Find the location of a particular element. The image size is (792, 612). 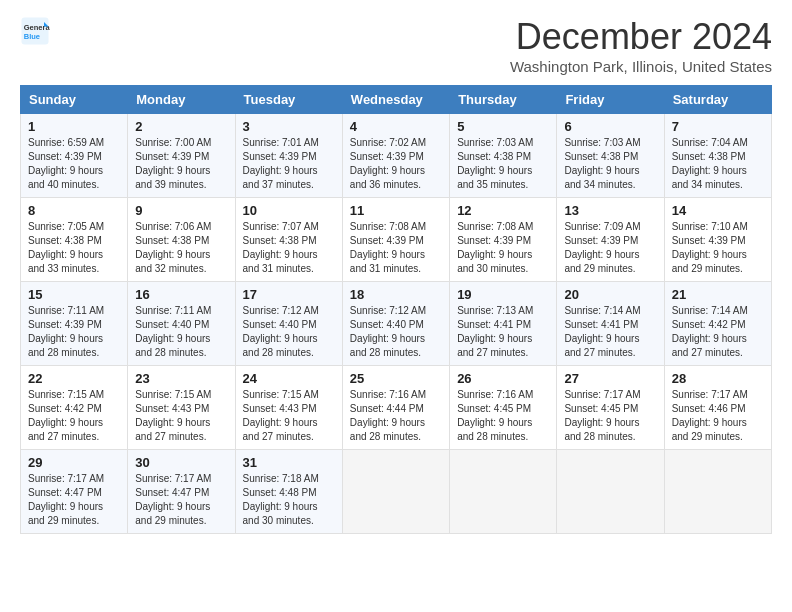

day-info: Sunrise: 7:09 AMSunset: 4:39 PMDaylight:… is located at coordinates (610, 248).